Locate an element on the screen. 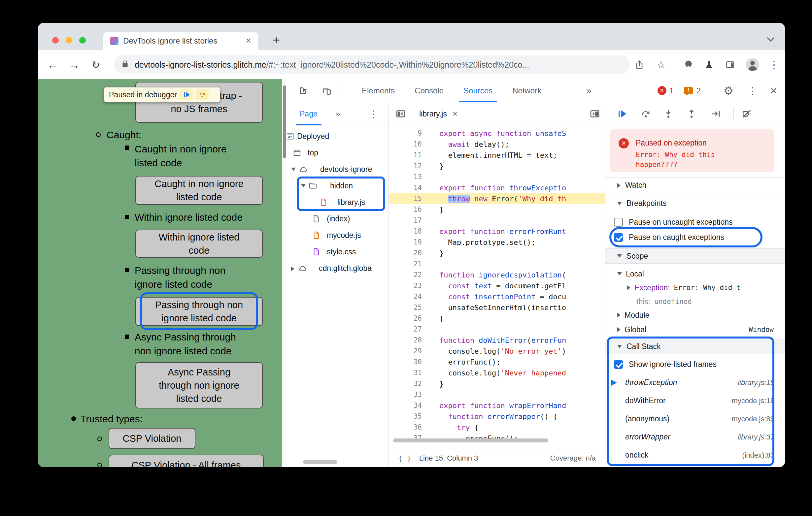  browser-menu-kebab-icon: ⋮ is located at coordinates (774, 65).